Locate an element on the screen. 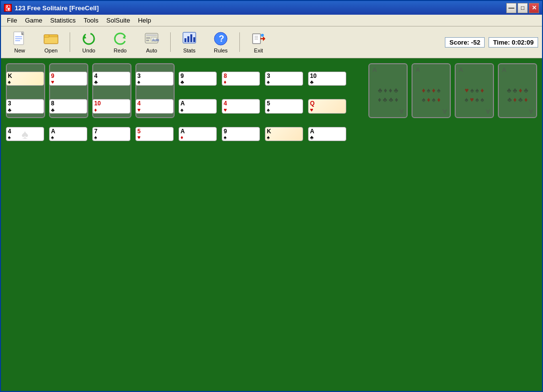  auto-label: Auto is located at coordinates (152, 50).